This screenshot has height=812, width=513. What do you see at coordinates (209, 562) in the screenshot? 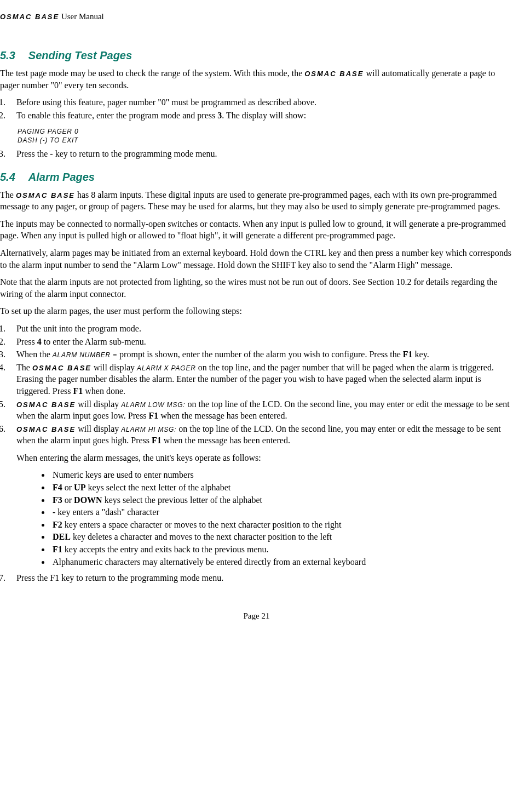
I see `text: Alphanumeric characters may alternativel…` at bounding box center [209, 562].